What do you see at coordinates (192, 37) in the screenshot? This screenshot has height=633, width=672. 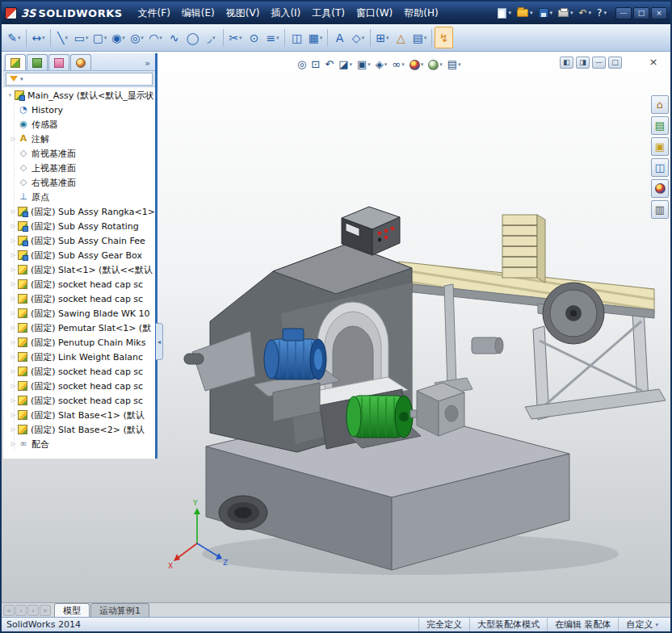 I see `ellipse-tool: ◯` at bounding box center [192, 37].